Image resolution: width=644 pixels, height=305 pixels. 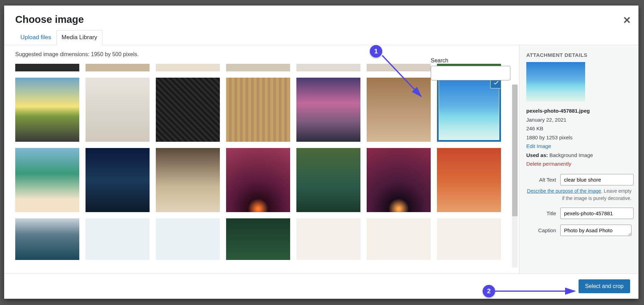 What do you see at coordinates (579, 137) in the screenshot?
I see `attachment-meta: pexels-photo-457881.jpeg January 22, 202…` at bounding box center [579, 137].